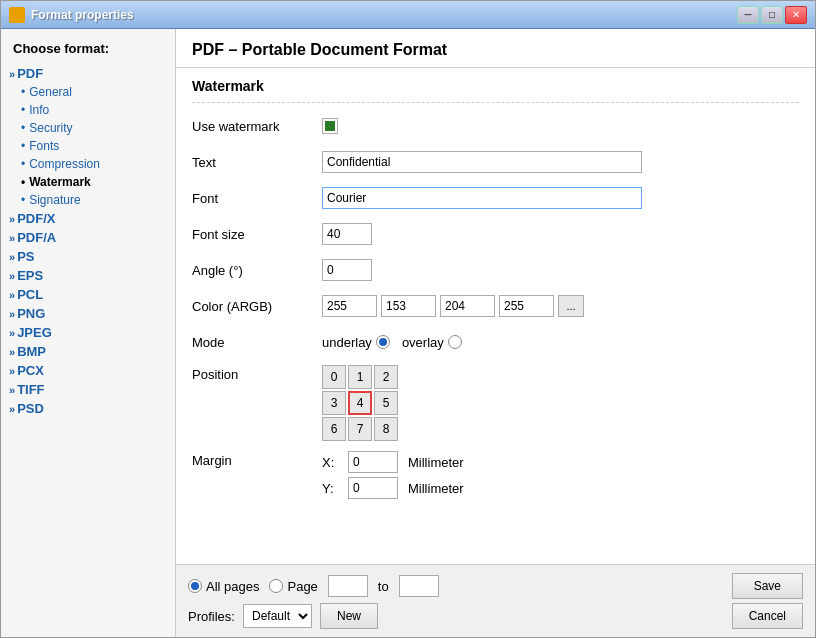 This screenshot has height=638, width=816. What do you see at coordinates (334, 429) in the screenshot?
I see `pos-btn-6: 6` at bounding box center [334, 429].